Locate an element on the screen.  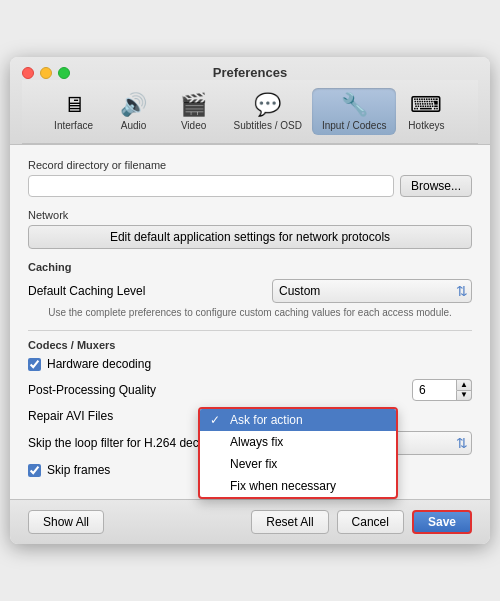
repair-option-never: Never fix is located at coordinates (298, 464).